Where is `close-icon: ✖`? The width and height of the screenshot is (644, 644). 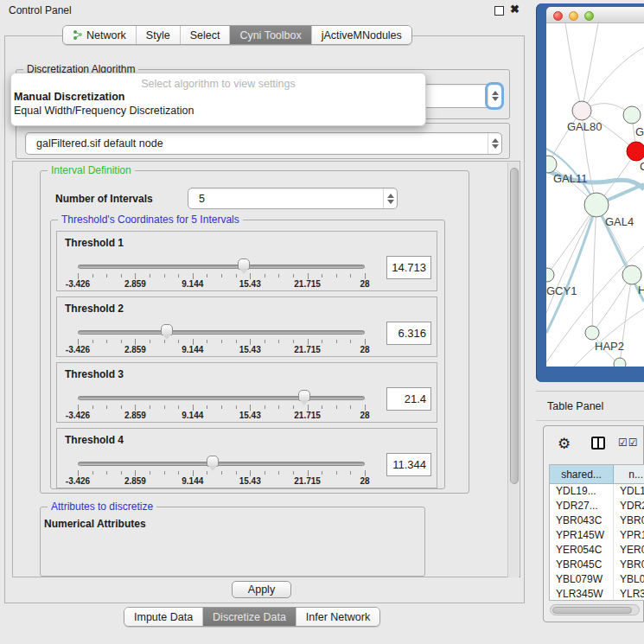
close-icon: ✖ is located at coordinates (515, 9).